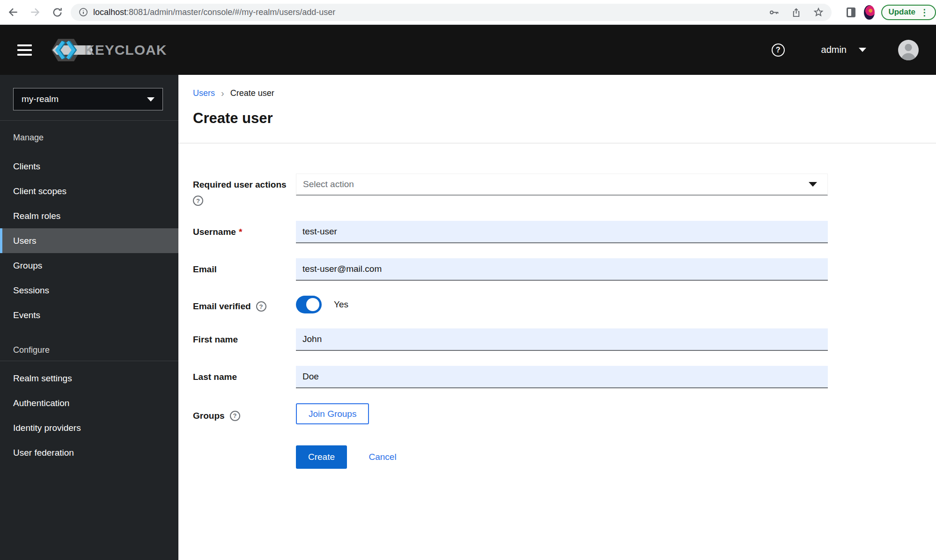  What do you see at coordinates (565, 305) in the screenshot?
I see `email-verified-row: Email verified ? Yes` at bounding box center [565, 305].